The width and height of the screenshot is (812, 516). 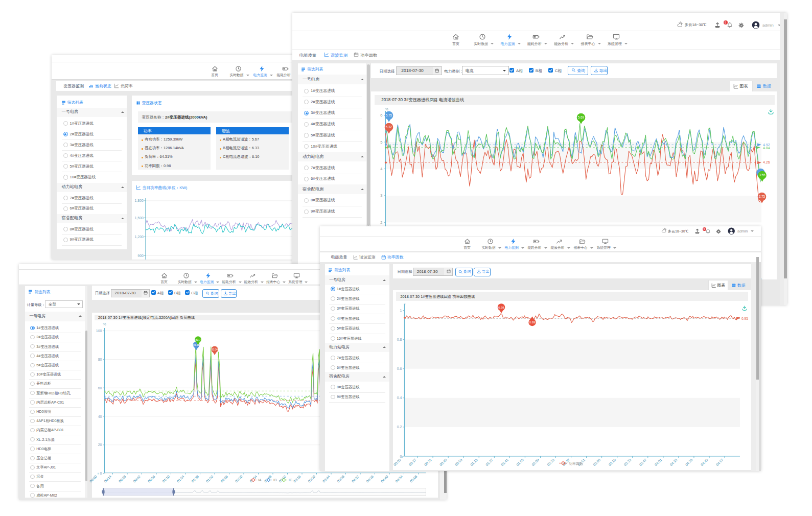 What do you see at coordinates (100, 417) in the screenshot?
I see `svg-text: 40` at bounding box center [100, 417].